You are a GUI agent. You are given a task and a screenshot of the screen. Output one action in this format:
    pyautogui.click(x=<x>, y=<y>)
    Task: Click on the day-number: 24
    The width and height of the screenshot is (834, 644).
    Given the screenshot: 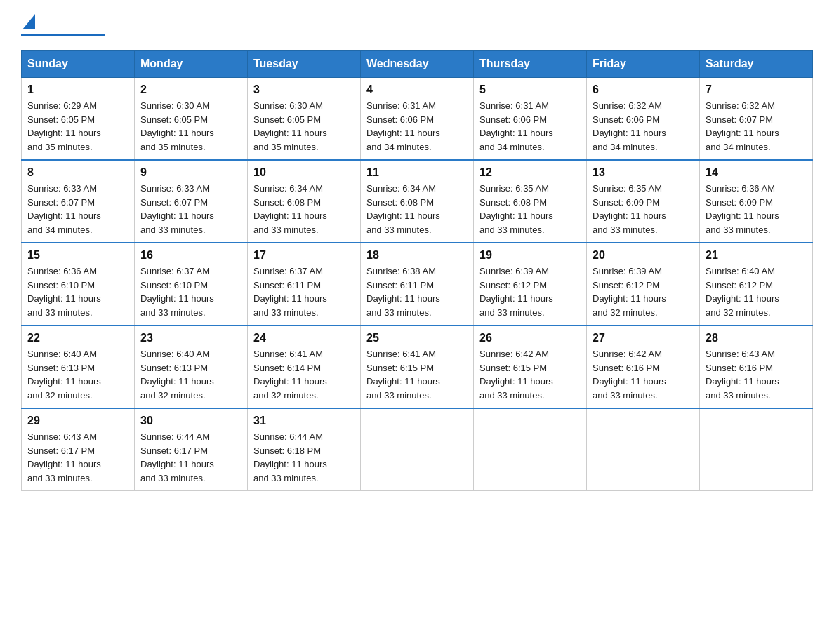 What is the action you would take?
    pyautogui.click(x=304, y=338)
    